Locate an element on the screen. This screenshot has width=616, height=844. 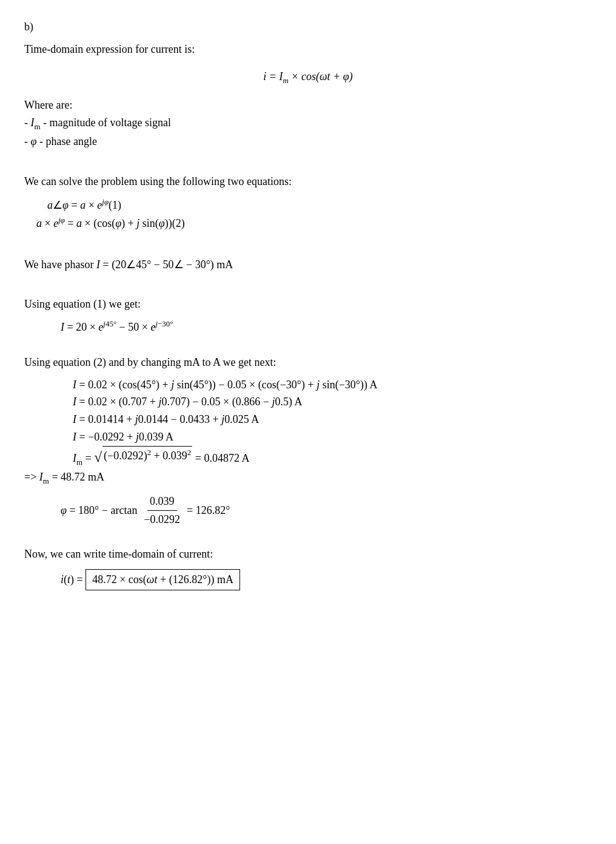
comp-line-3: I = 0.01414 + j0.0144 − 0.0433 + j0.025 … is located at coordinates (332, 420).